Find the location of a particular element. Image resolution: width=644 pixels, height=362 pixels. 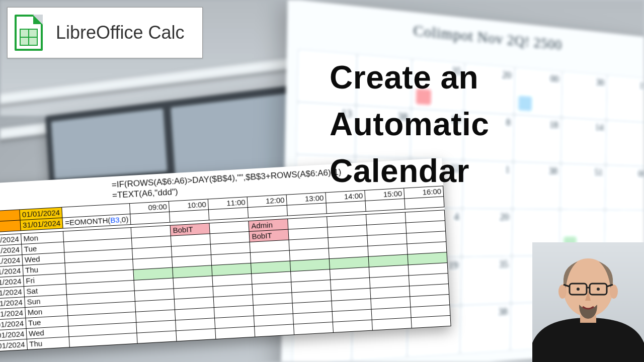

title-line: Create an is located at coordinates (450, 77).